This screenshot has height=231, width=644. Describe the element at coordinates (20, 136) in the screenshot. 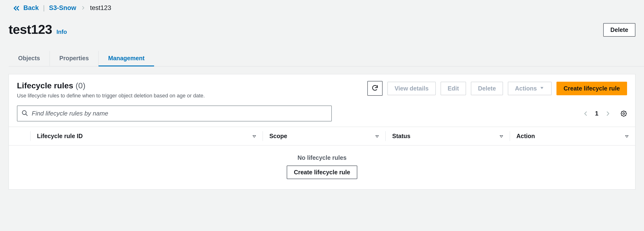

I see `column-select` at that location.